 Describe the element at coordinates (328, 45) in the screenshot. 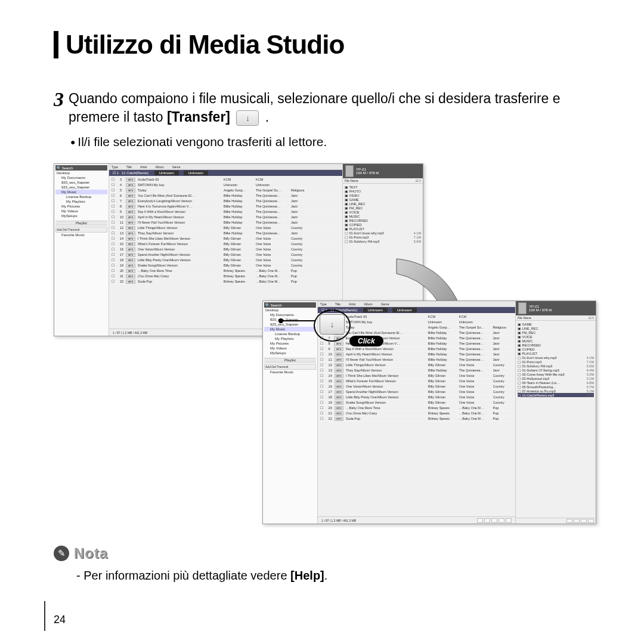

I see `page-title-bar: Utilizzo di Media Studio` at that location.